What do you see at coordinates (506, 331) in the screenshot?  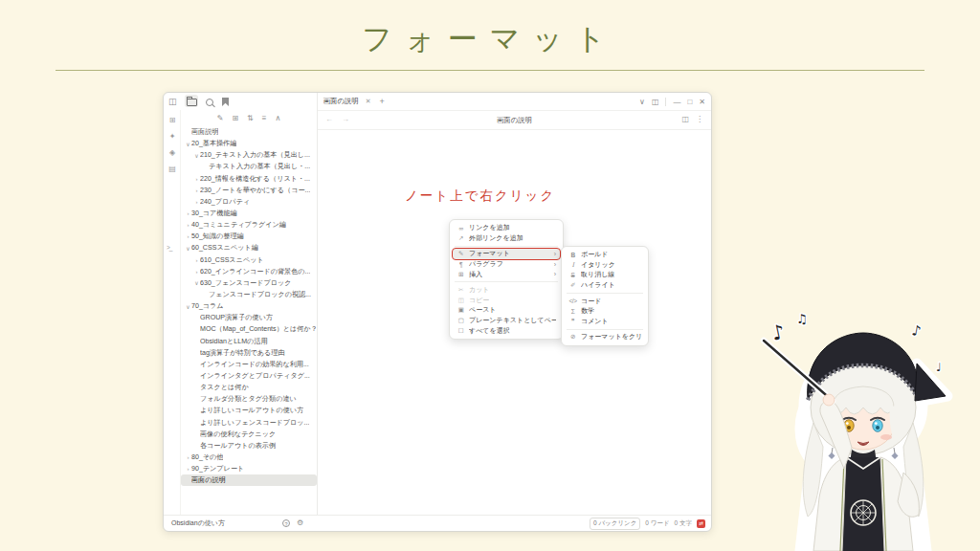 I see `menu-item-select-all: ☐すべてを選択` at bounding box center [506, 331].